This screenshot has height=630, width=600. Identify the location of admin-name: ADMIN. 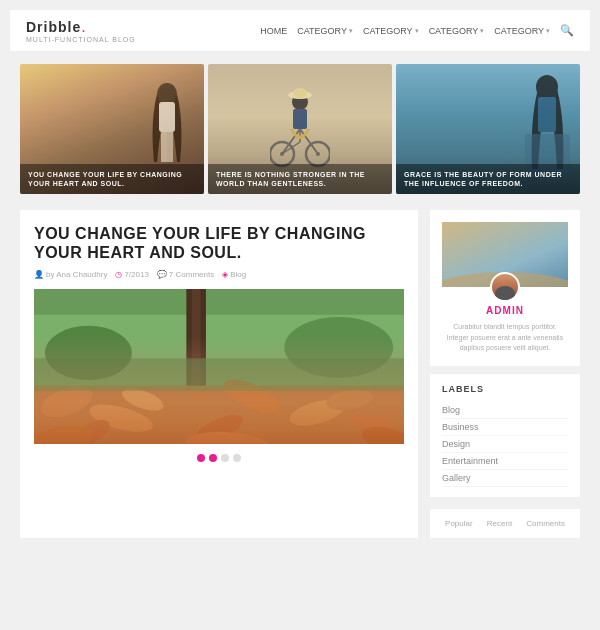
(505, 310).